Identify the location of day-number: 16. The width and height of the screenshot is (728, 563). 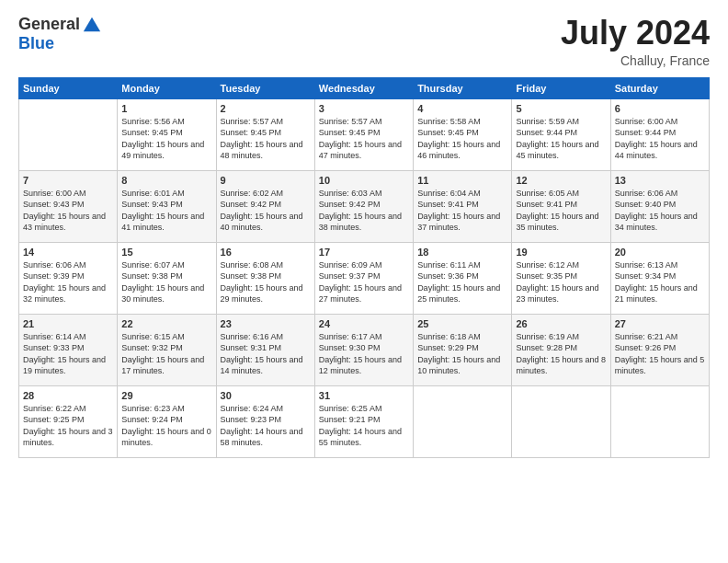
(266, 252).